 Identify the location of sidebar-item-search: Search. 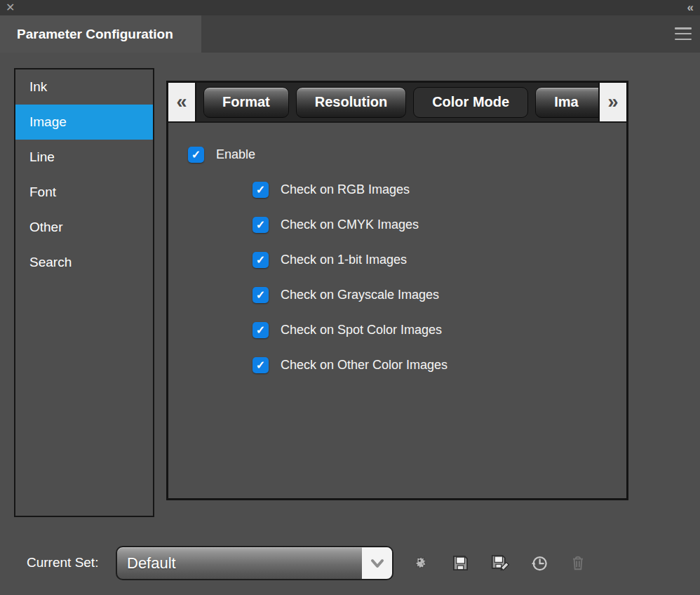
(84, 262).